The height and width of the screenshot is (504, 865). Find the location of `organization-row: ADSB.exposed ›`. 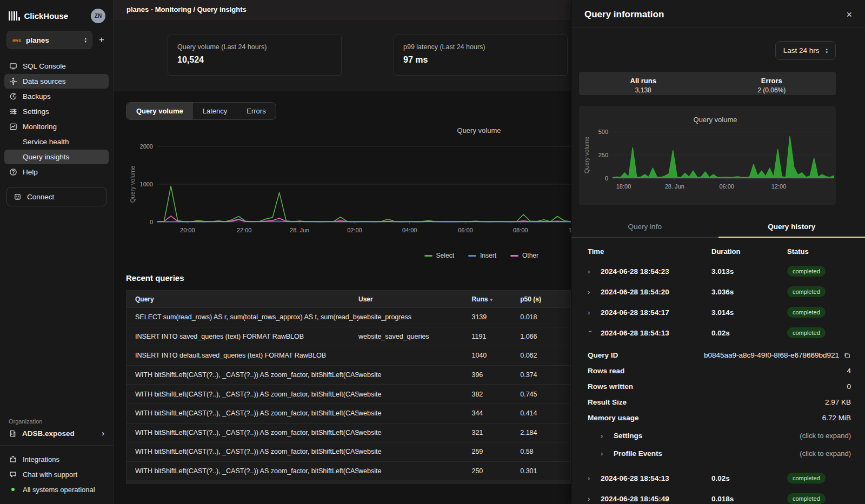

organization-row: ADSB.exposed › is located at coordinates (56, 437).